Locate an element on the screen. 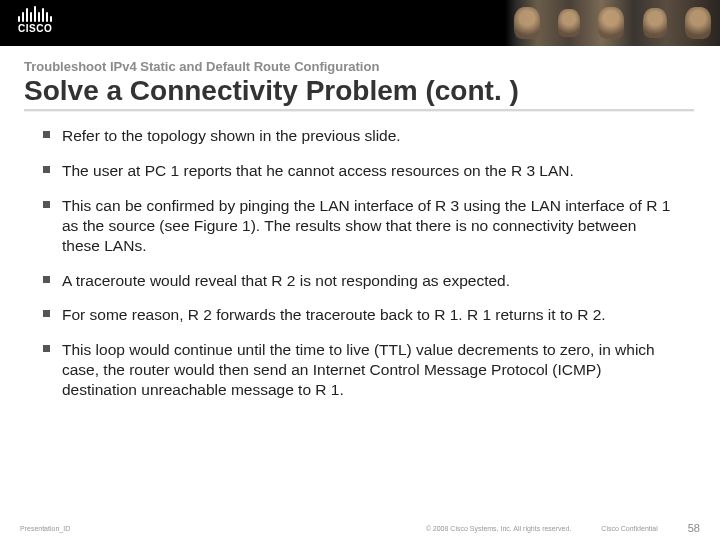 Image resolution: width=720 pixels, height=540 pixels. section-label: Troubleshoot IPv4 Static and Default Rou… is located at coordinates (372, 66).